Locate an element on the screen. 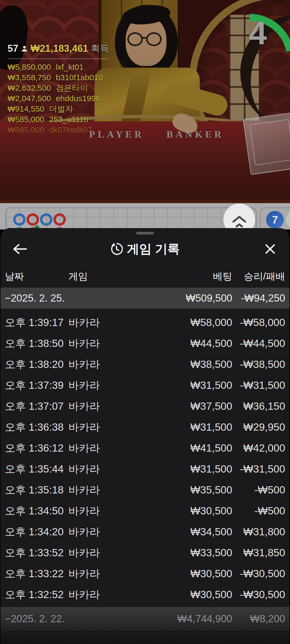 Image resolution: width=290 pixels, height=644 pixels. countdown-number: 4 is located at coordinates (258, 33).